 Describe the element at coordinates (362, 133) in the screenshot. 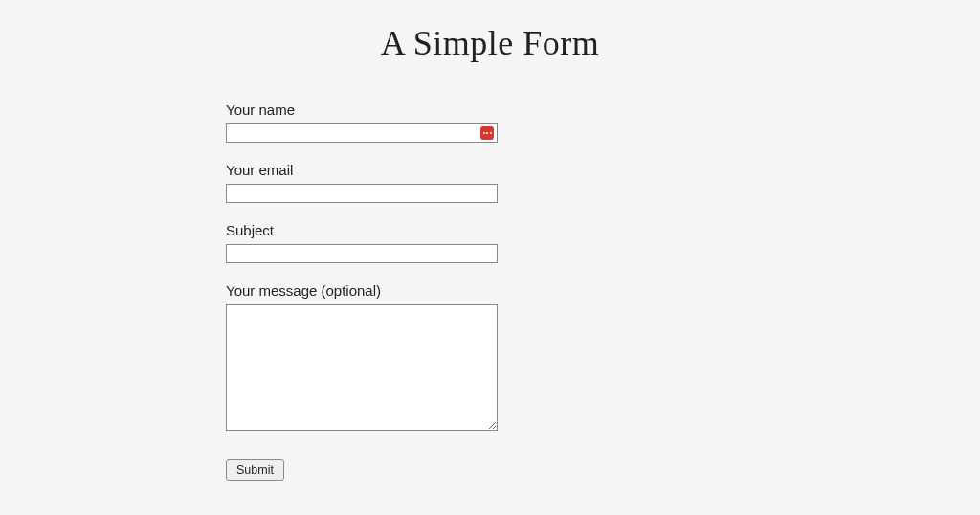

I see `name-input-wrap` at that location.